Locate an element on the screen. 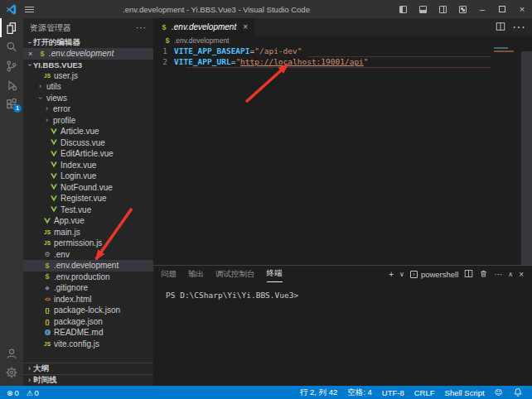  tree-item-label: error is located at coordinates (61, 109).